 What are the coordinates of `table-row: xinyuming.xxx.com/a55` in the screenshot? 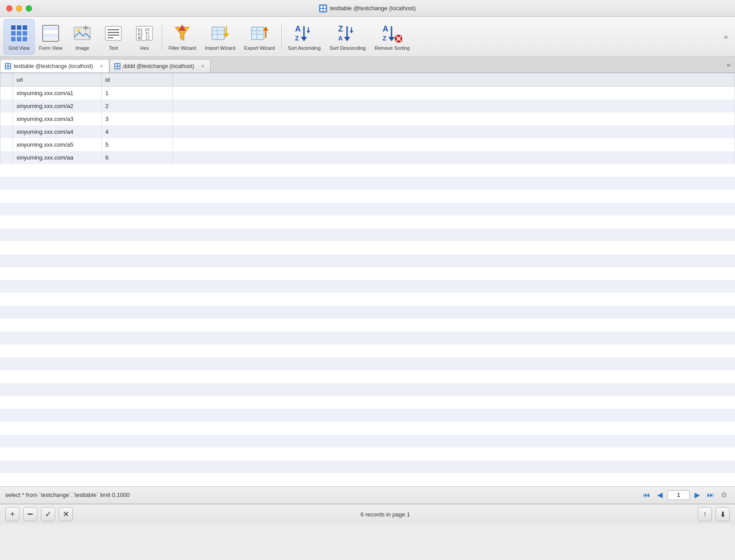 It's located at (368, 145).